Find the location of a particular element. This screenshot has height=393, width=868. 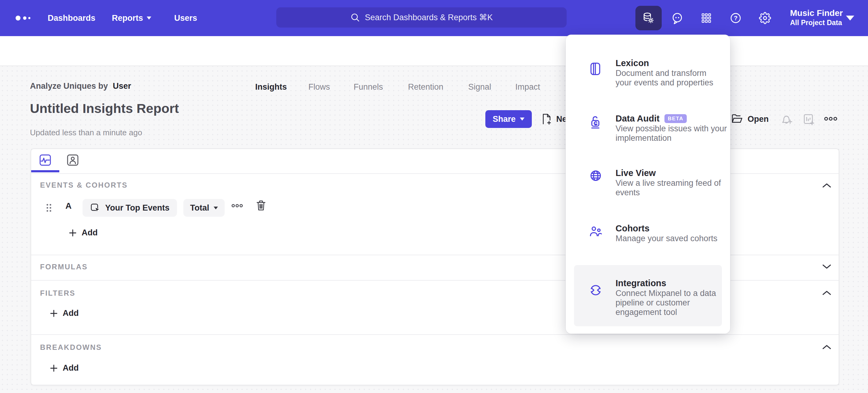

drag-handle-icon is located at coordinates (49, 208).